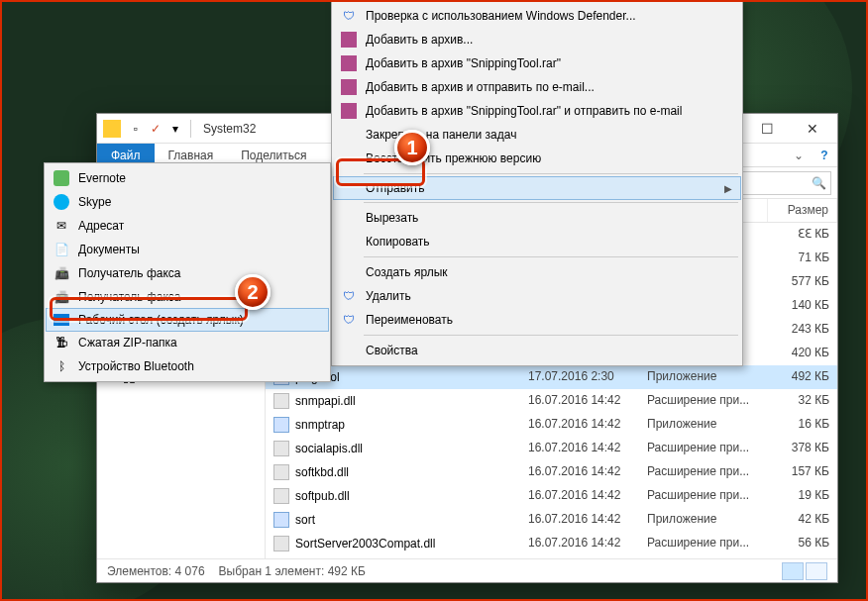  Describe the element at coordinates (388, 296) in the screenshot. I see `menu-item-label: Удалить` at that location.